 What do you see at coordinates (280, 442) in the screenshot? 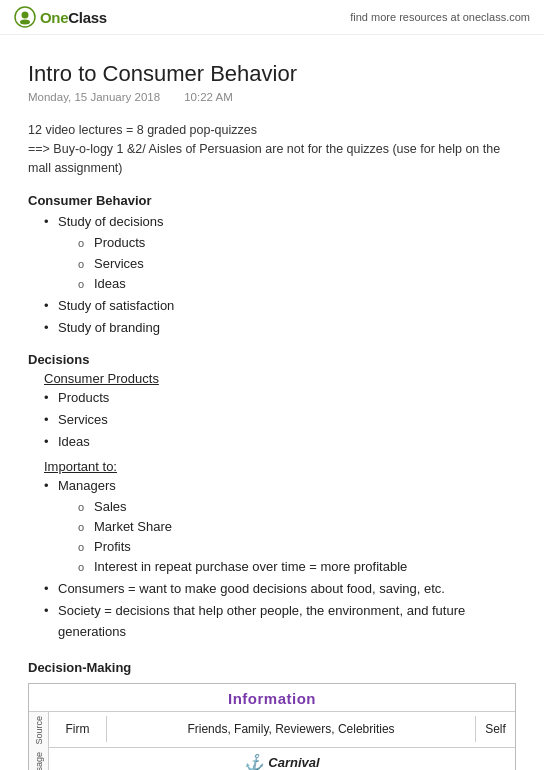
I see `decisions-ideas: Ideas` at bounding box center [280, 442].